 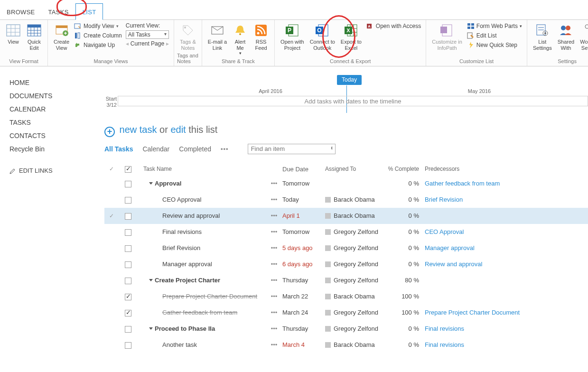 What do you see at coordinates (98, 45) in the screenshot?
I see `navigate-up-button: Navigate Up` at bounding box center [98, 45].